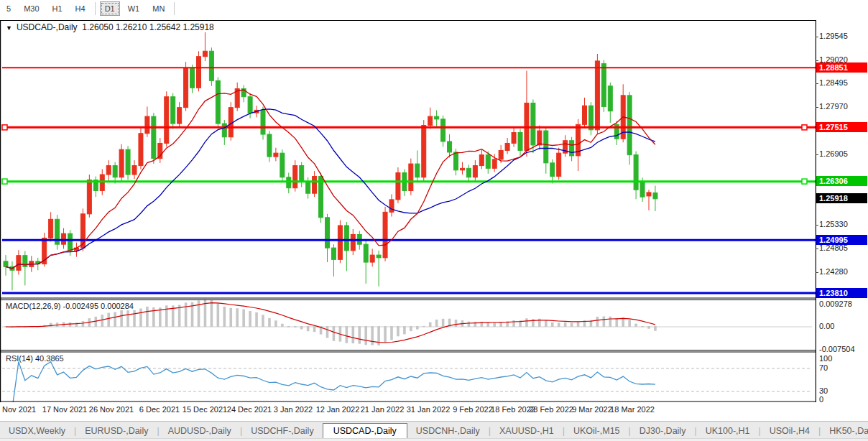 Image resolution: width=868 pixels, height=441 pixels. I want to click on price-level-badge: 1.24995, so click(842, 240).